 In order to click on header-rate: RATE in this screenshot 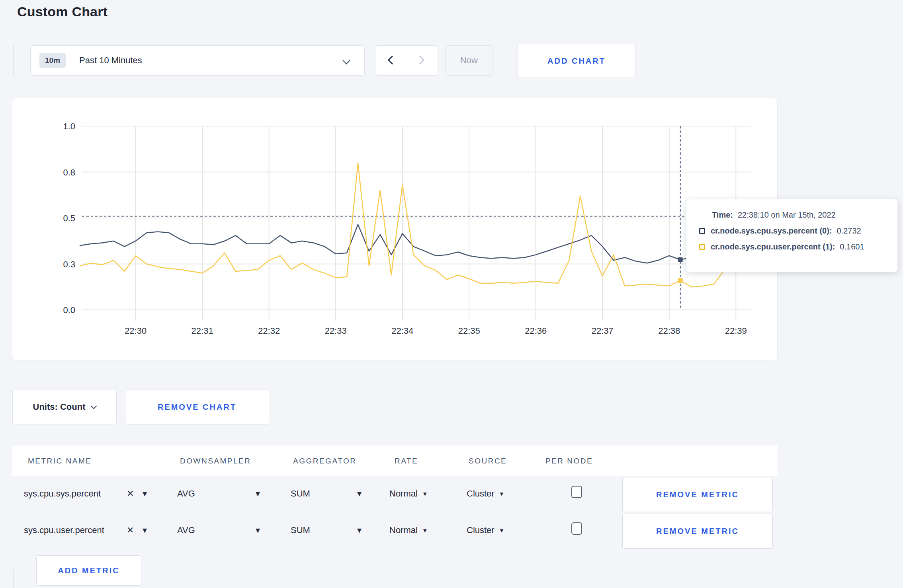, I will do `click(406, 461)`.